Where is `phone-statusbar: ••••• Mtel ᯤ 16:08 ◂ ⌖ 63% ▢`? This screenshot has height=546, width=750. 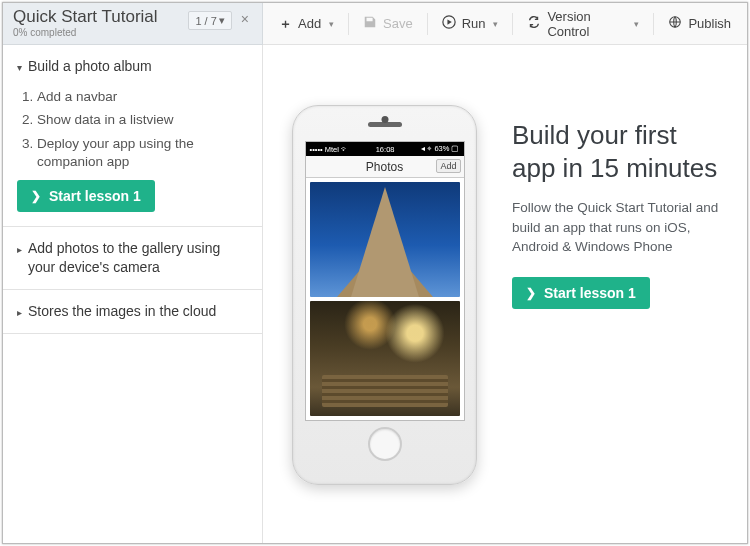
phone-statusbar: ••••• Mtel ᯤ 16:08 ◂ ⌖ 63% ▢ is located at coordinates (385, 149).